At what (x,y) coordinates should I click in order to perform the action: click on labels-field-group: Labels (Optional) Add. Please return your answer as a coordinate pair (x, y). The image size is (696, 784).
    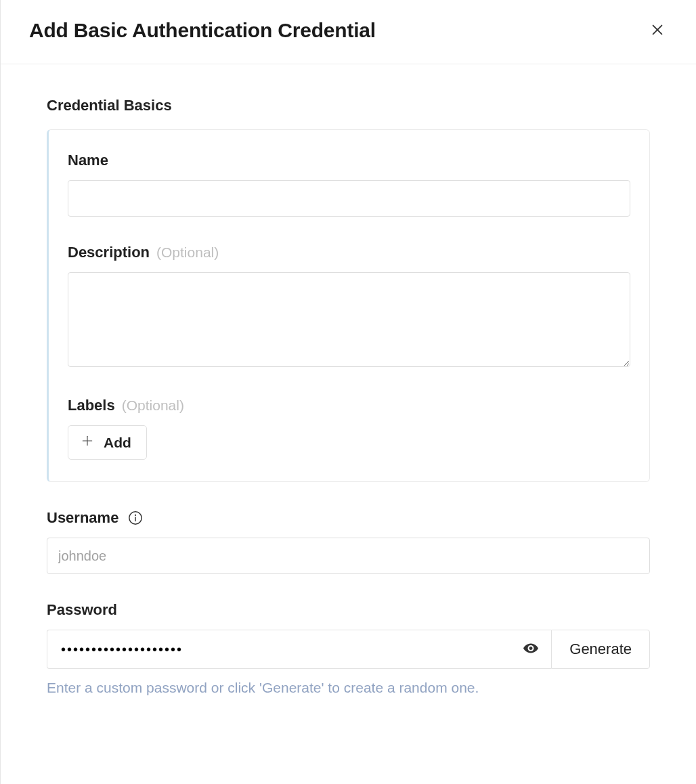
    Looking at the image, I should click on (349, 428).